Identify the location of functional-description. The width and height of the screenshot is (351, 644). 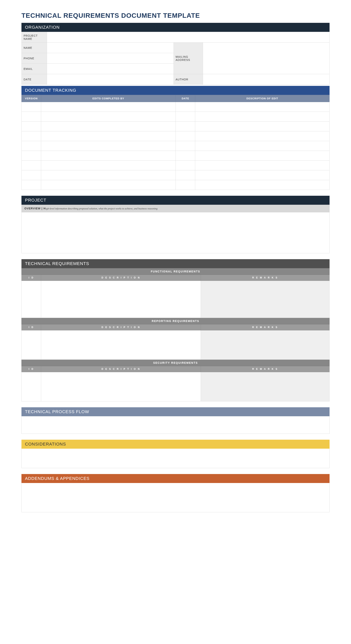
(121, 300).